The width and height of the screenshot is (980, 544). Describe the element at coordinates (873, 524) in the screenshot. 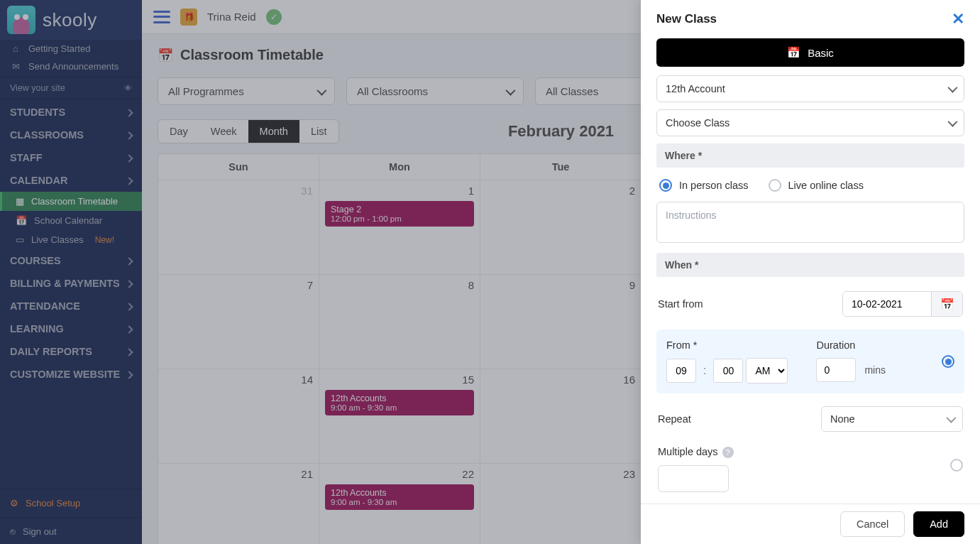

I see `cancel-button: Cancel` at that location.